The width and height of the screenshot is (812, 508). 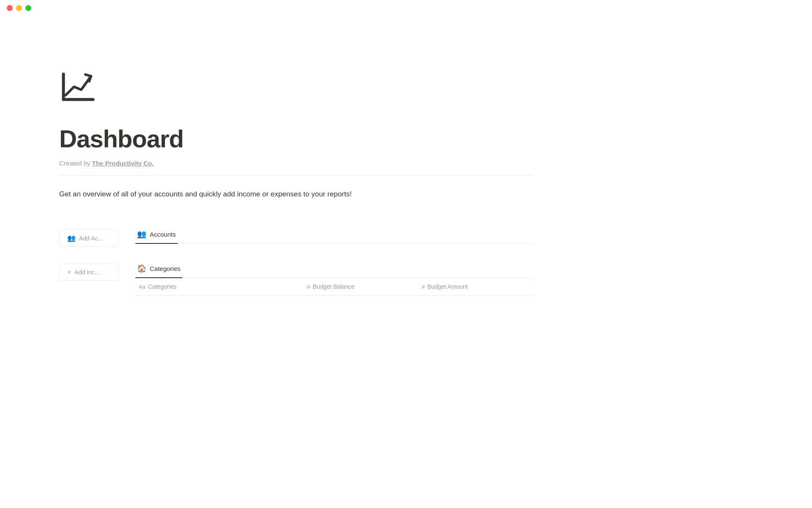 I want to click on page-icon, so click(x=296, y=88).